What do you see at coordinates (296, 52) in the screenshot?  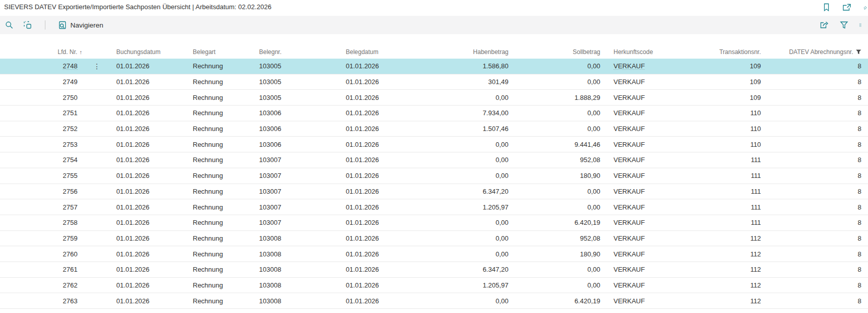 I see `column-header-belegnr: Belegnr.` at bounding box center [296, 52].